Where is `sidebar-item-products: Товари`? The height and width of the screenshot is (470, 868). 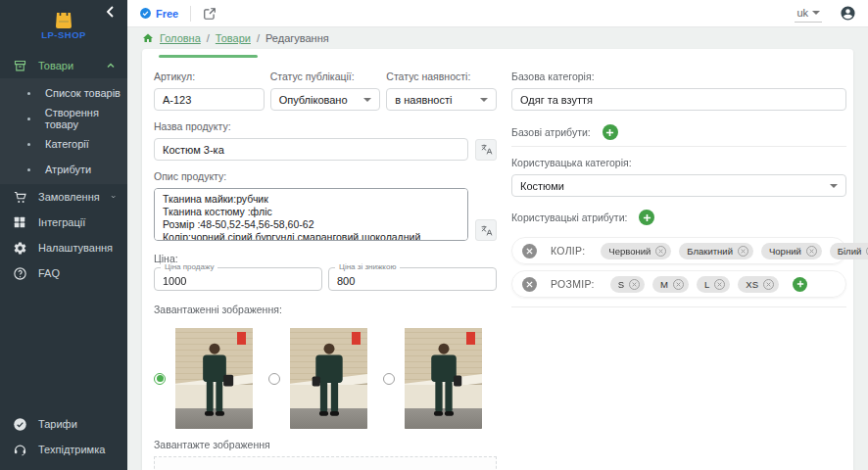 sidebar-item-products: Товари is located at coordinates (64, 66).